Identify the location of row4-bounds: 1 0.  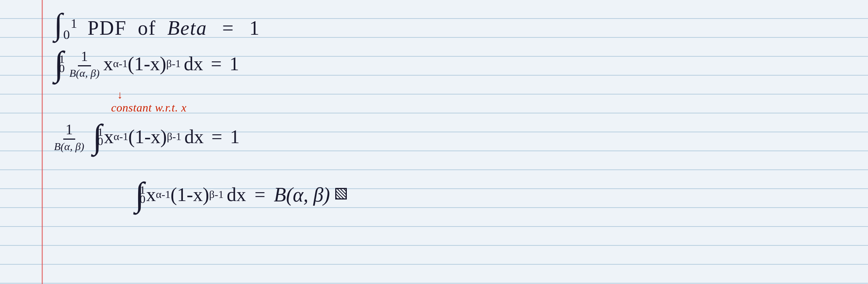
(100, 137).